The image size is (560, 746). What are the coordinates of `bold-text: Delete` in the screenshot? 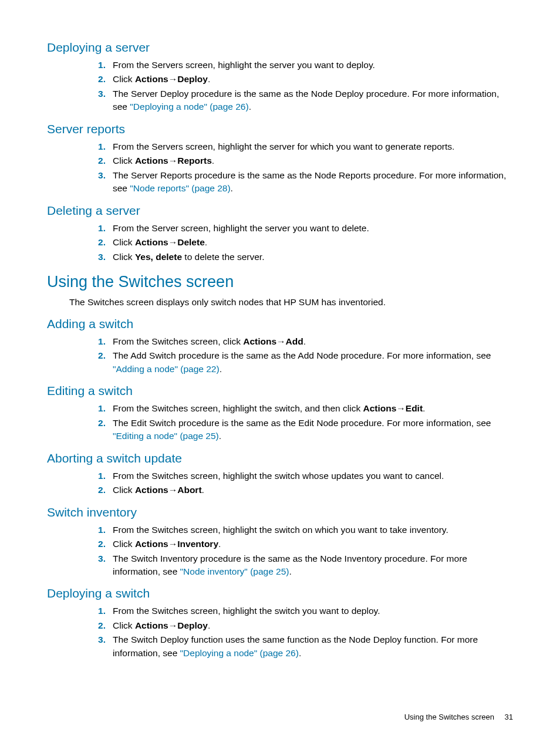 It's located at (191, 242).